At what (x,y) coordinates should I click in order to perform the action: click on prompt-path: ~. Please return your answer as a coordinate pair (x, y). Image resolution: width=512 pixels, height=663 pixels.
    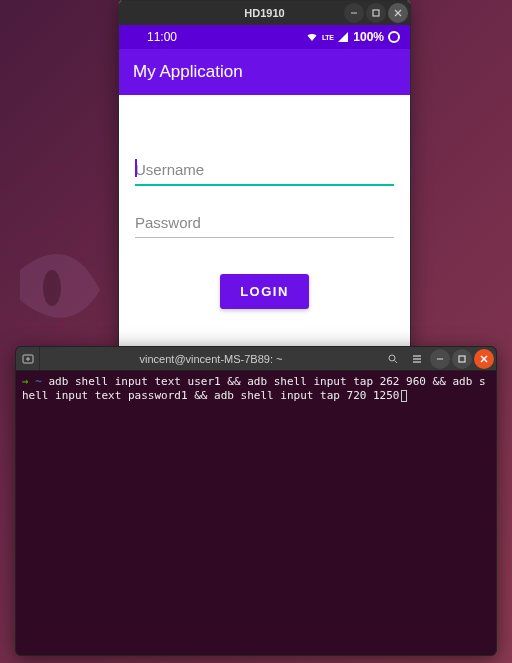
    Looking at the image, I should click on (38, 382).